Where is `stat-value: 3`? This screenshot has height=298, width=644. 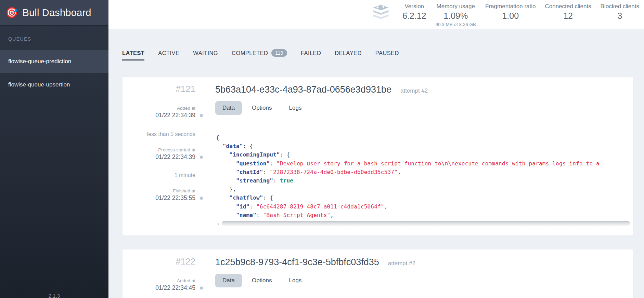 stat-value: 3 is located at coordinates (620, 16).